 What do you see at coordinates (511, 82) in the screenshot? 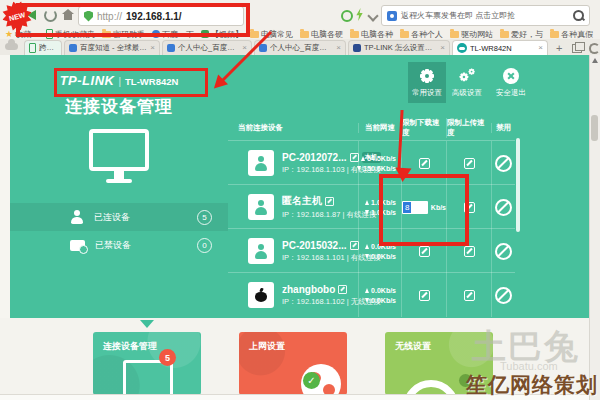
I see `tab-logout: 安全退出` at bounding box center [511, 82].